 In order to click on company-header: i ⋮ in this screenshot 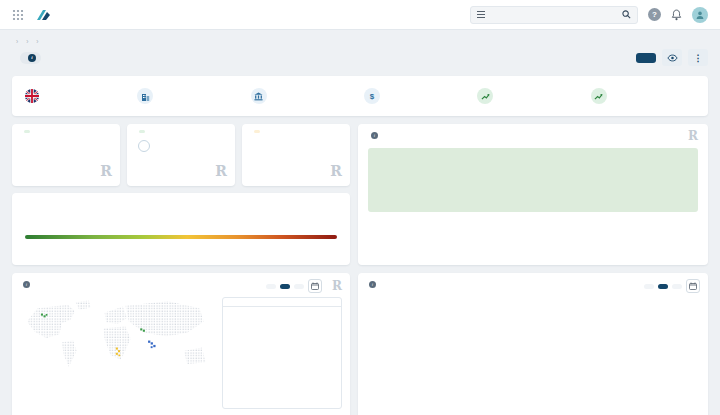, I will do `click(360, 58)`.